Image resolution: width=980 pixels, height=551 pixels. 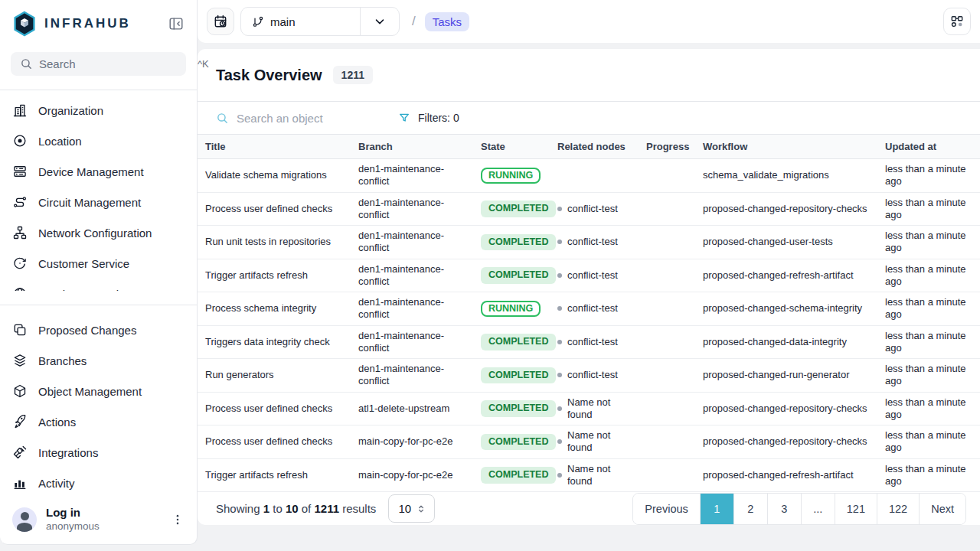 I want to click on cell-workflow: proposed-changed-user-tests, so click(x=786, y=243).